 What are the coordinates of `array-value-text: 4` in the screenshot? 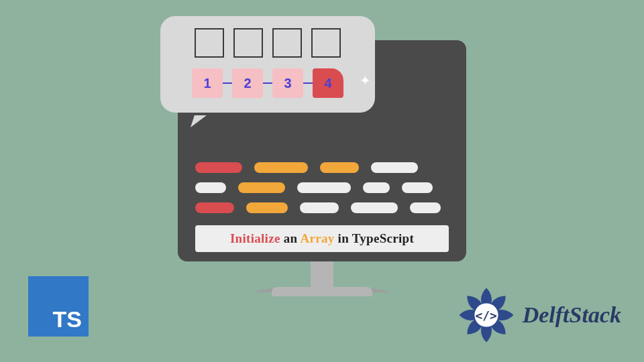 It's located at (327, 83).